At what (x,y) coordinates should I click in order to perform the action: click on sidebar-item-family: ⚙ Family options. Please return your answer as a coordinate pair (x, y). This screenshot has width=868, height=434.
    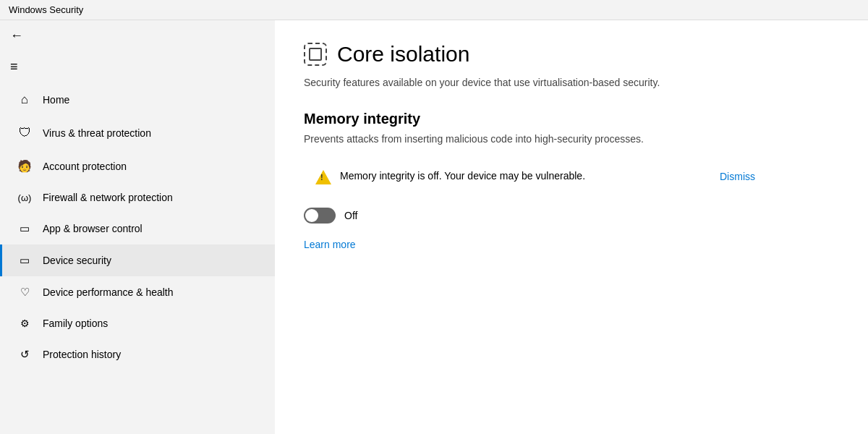
    Looking at the image, I should click on (137, 323).